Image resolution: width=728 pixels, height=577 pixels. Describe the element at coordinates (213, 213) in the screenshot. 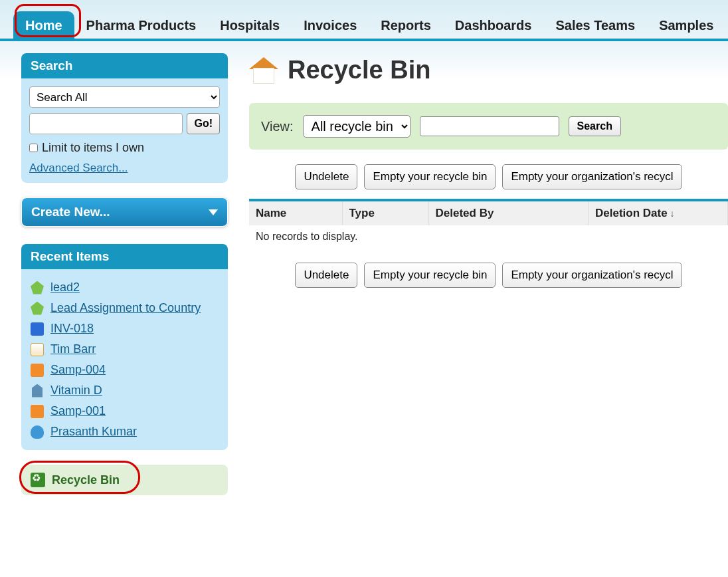

I see `chevron-down-icon` at that location.